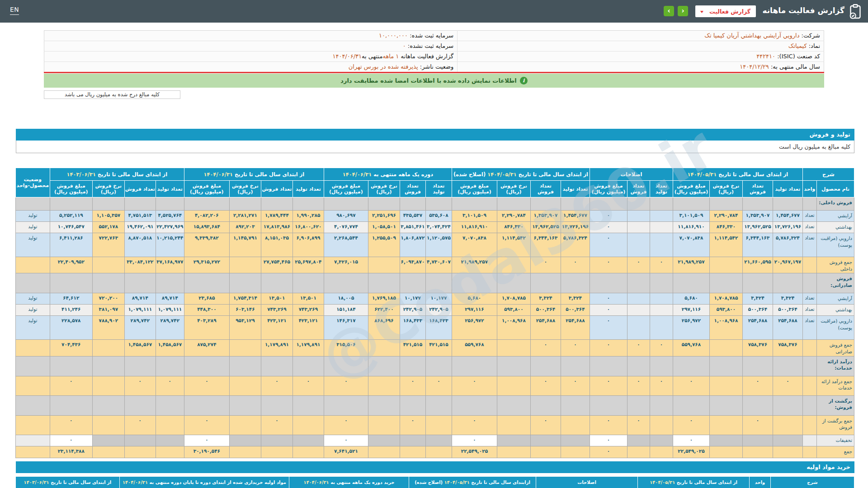 Image resolution: width=868 pixels, height=488 pixels. What do you see at coordinates (641, 36) in the screenshot?
I see `company-name-cell: شرکت: دارويي آرايشي بهداشتي آريان کيميا …` at bounding box center [641, 36].